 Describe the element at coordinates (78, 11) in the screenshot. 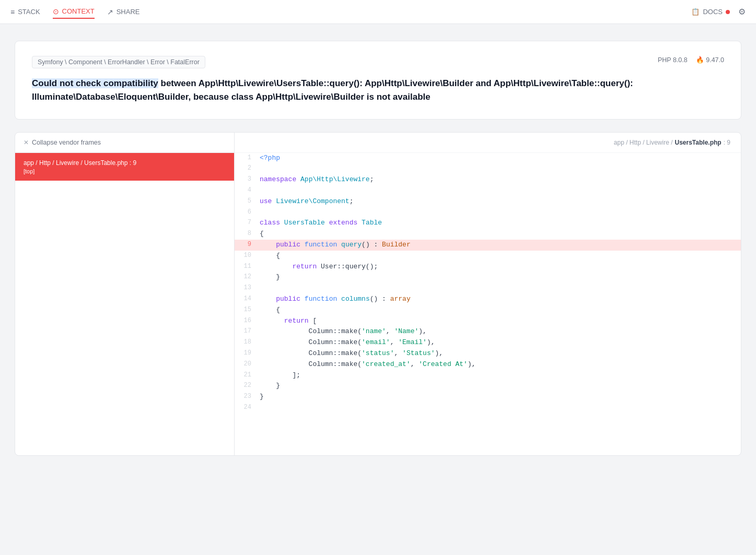

I see `context-label: CONTEXT` at that location.